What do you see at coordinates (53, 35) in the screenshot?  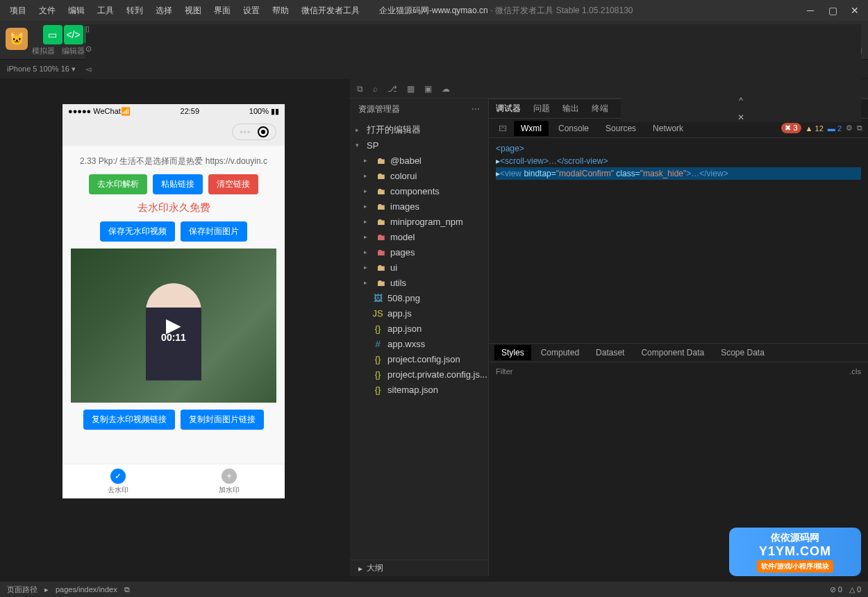 I see `simulator-button: ▭` at bounding box center [53, 35].